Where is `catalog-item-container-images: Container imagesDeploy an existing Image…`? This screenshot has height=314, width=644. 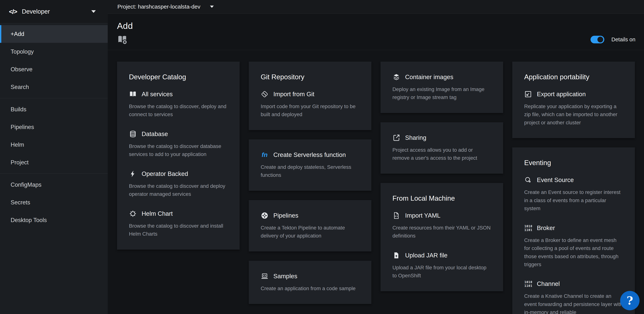 catalog-item-container-images: Container imagesDeploy an existing Image… is located at coordinates (442, 87).